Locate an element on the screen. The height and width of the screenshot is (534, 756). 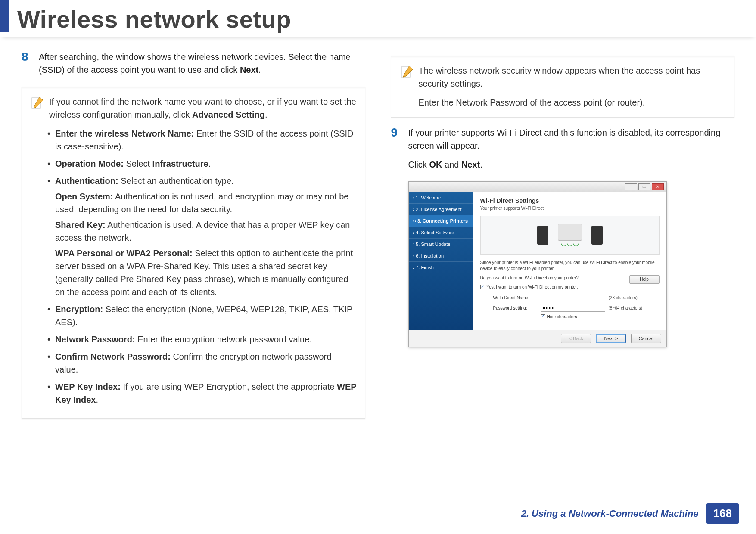
installer-body: › 1. Welcome › 2. License Agreement ›› 3… is located at coordinates (538, 261).